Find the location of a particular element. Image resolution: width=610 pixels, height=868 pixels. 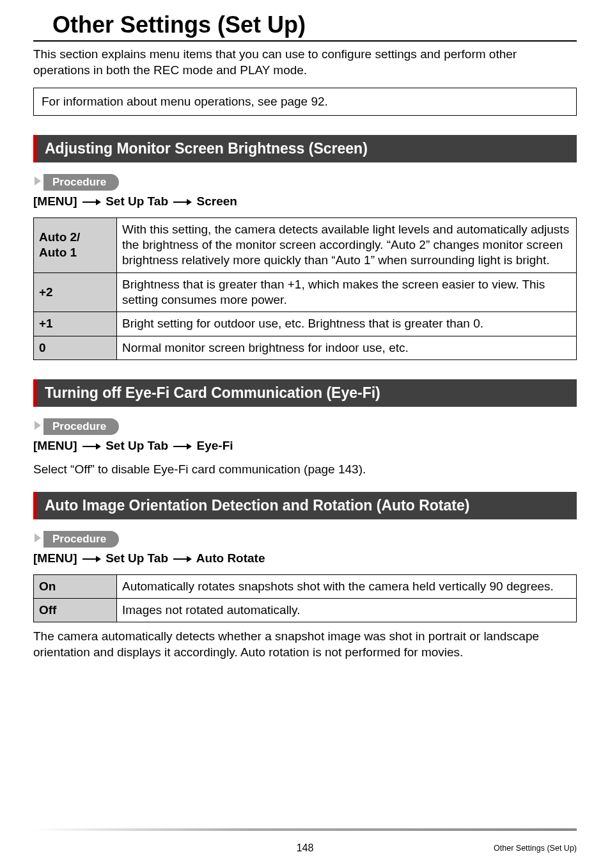

menu-target: Screen is located at coordinates (217, 201).